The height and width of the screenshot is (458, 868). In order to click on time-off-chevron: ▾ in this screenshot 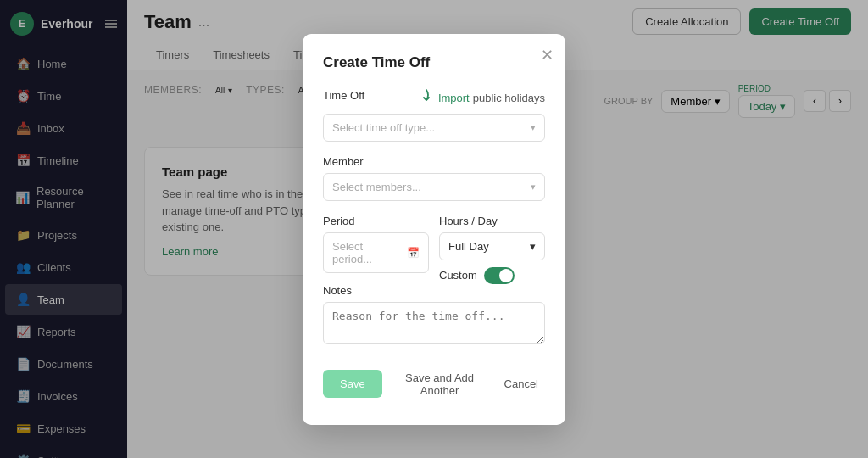, I will do `click(533, 127)`.